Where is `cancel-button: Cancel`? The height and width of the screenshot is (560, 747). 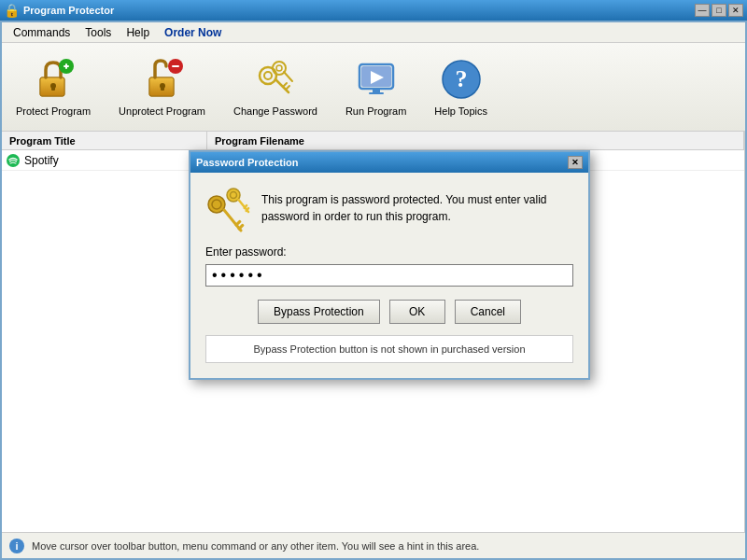 cancel-button: Cancel is located at coordinates (487, 312).